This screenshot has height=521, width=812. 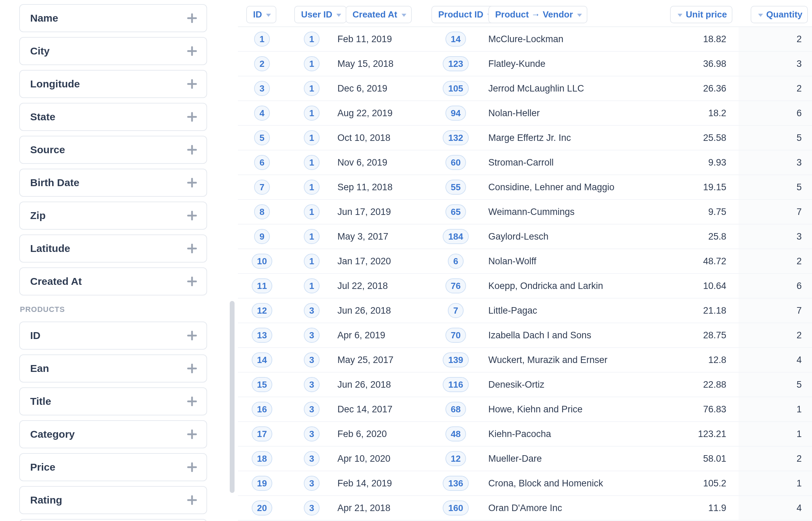 I want to click on filter-item-products-price: Price, so click(x=113, y=467).